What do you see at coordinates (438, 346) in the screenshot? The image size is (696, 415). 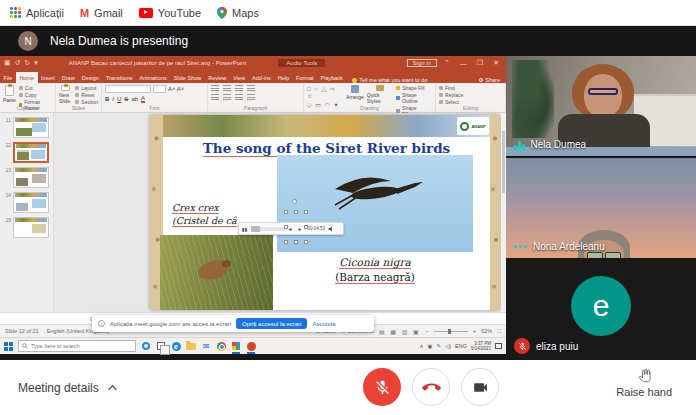 I see `tray-pen-icon: ✎` at bounding box center [438, 346].